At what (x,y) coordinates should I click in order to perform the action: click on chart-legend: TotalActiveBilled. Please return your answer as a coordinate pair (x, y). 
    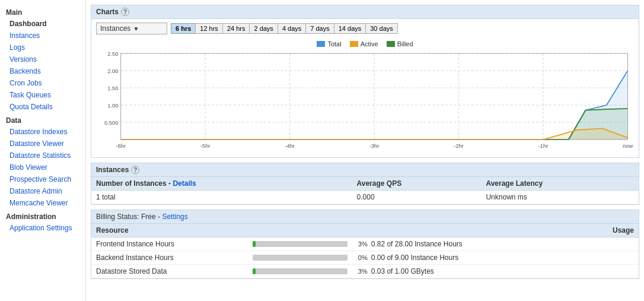
    Looking at the image, I should click on (365, 43).